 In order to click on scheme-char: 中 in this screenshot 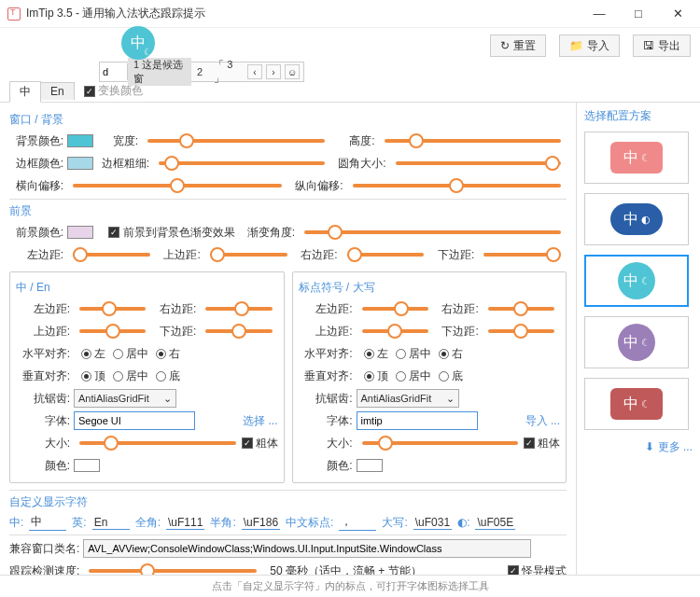, I will do `click(631, 343)`.